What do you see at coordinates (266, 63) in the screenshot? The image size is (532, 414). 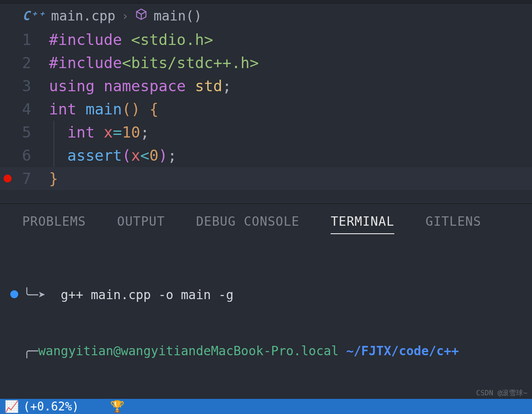 I see `code-line: 2#include<bits/stdc++.h>` at bounding box center [266, 63].